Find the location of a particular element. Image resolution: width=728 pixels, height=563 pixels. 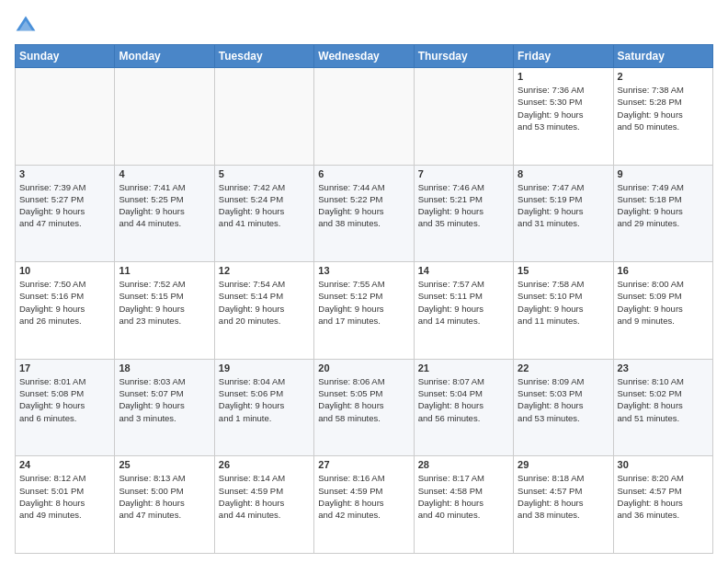

day-cell: 12Sunrise: 7:54 AMSunset: 5:14 PMDayligh… is located at coordinates (264, 311).